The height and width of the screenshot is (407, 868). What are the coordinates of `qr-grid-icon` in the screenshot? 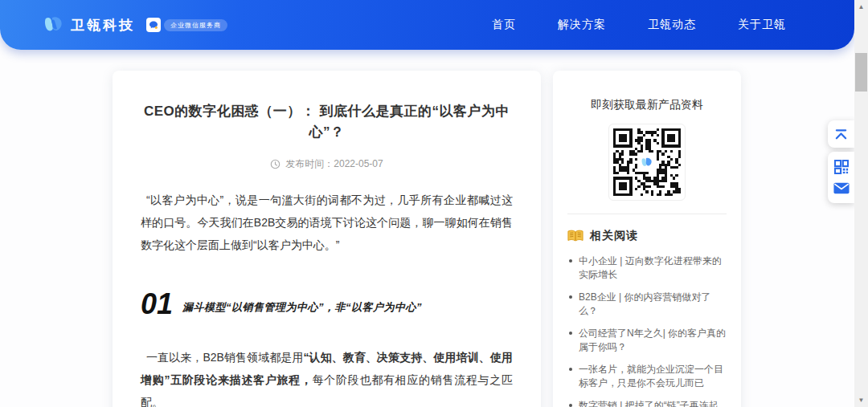 It's located at (841, 167).